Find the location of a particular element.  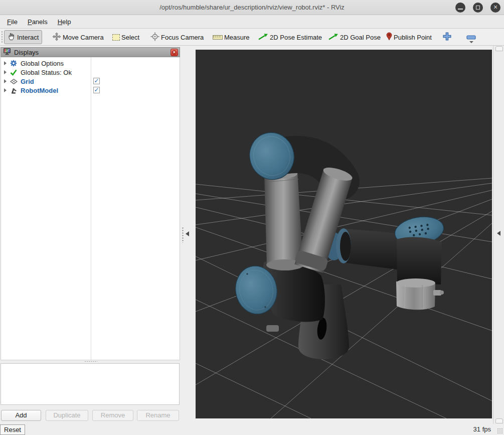

plus-icon is located at coordinates (447, 37).